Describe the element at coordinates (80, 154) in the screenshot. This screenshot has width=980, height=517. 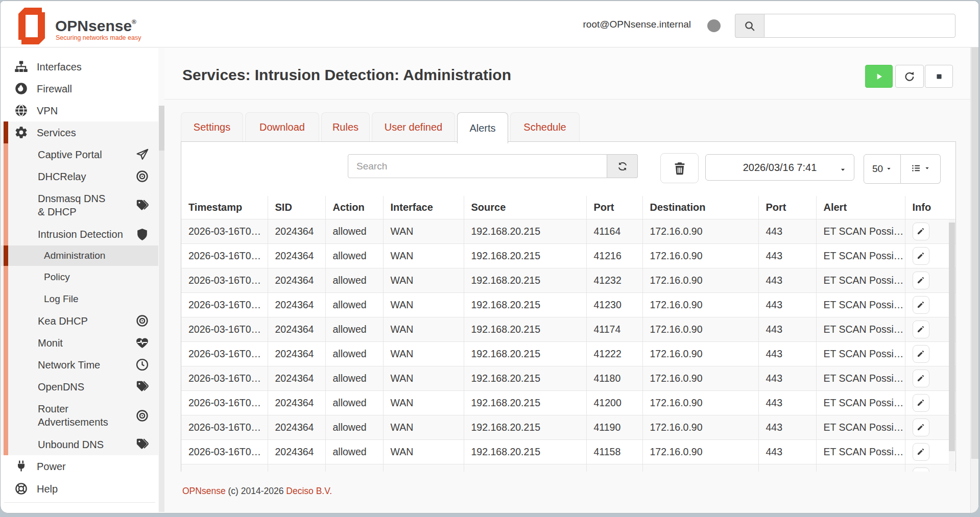
I see `sidebar-item-captive-portal: Captive Portal` at that location.